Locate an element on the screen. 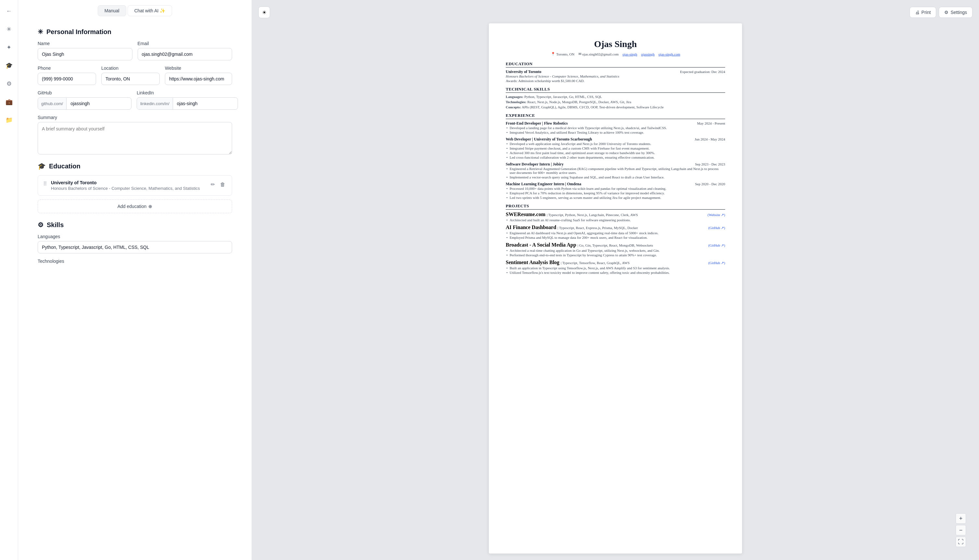 The width and height of the screenshot is (979, 560). linkedin-input is located at coordinates (205, 103).